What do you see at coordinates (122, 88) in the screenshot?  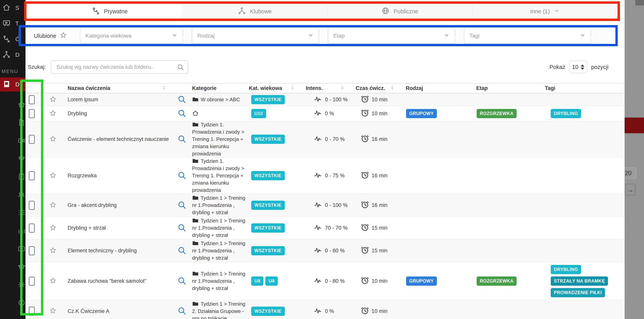 I see `column-header-nazwa-ćwiczenia: Nazwa ćwiczenia` at bounding box center [122, 88].